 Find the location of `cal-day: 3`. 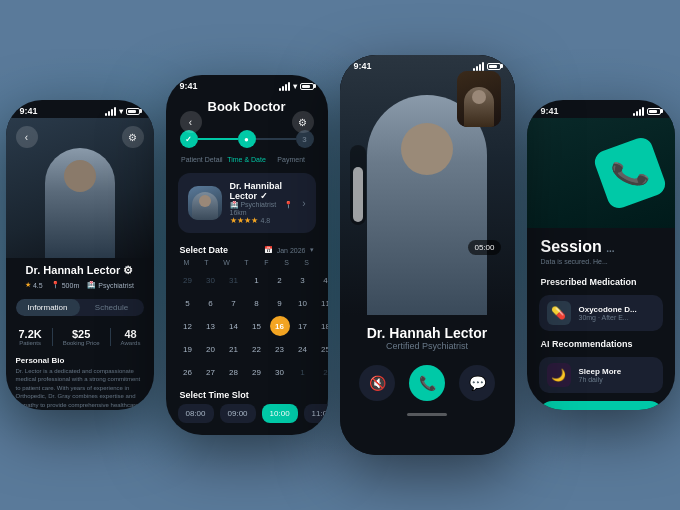

cal-day: 3 is located at coordinates (303, 280).